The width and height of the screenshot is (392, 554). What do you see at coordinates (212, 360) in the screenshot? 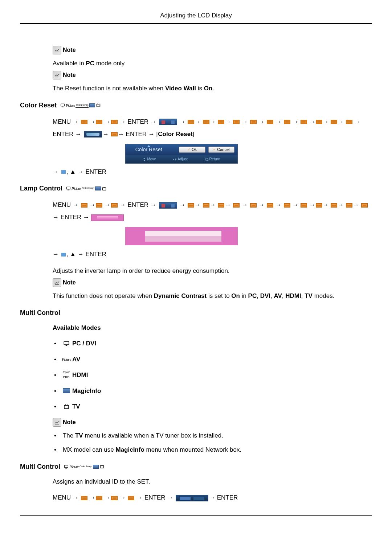
I see `mode-av: Picture AV` at bounding box center [212, 360].